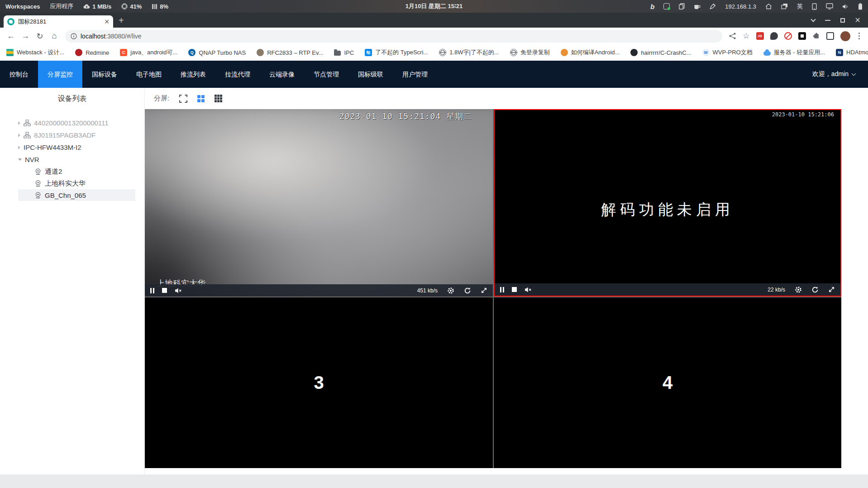 The image size is (868, 488). What do you see at coordinates (58, 22) in the screenshot?
I see `browser-tab: 国标28181 ✕` at bounding box center [58, 22].